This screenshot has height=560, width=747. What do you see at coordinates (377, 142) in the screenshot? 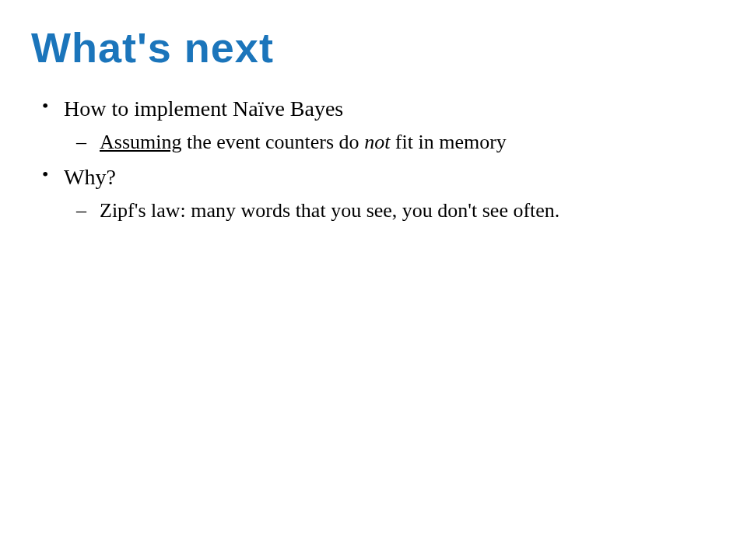
I see `bullet-text-italic: not` at bounding box center [377, 142].